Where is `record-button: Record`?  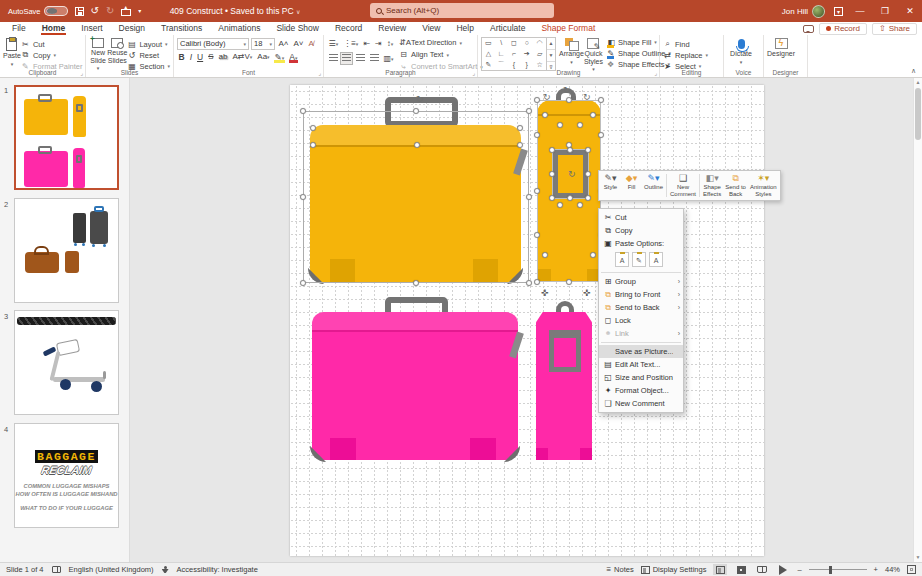
record-button: Record is located at coordinates (843, 29).